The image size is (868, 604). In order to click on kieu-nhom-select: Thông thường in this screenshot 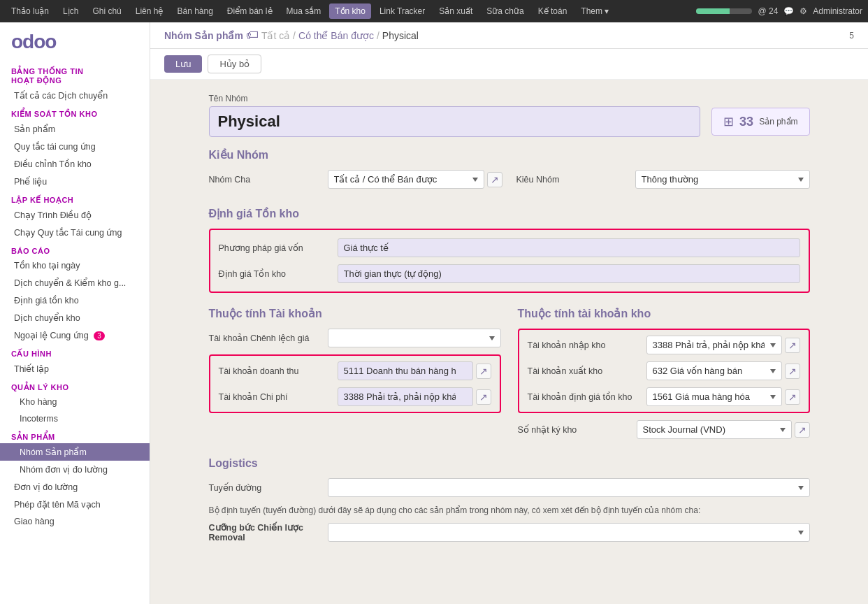, I will do `click(723, 179)`.